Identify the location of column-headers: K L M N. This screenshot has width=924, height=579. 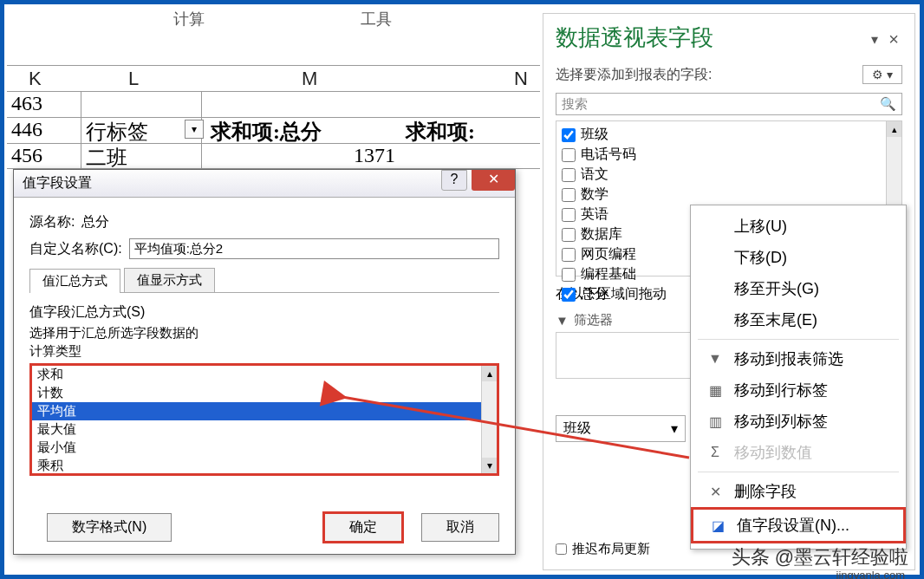
(274, 78).